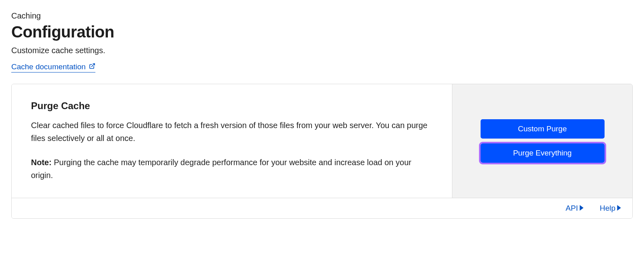 This screenshot has height=257, width=644. What do you see at coordinates (232, 106) in the screenshot?
I see `card-title: Purge Cache` at bounding box center [232, 106].